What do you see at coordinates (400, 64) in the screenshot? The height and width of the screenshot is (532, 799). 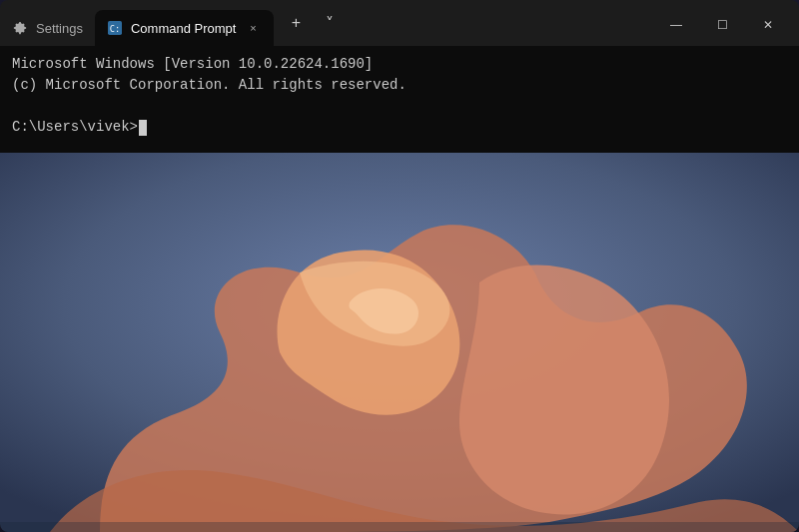 I see `terminal-line1: Microsoft Windows [Version 10.0.22624.16…` at bounding box center [400, 64].